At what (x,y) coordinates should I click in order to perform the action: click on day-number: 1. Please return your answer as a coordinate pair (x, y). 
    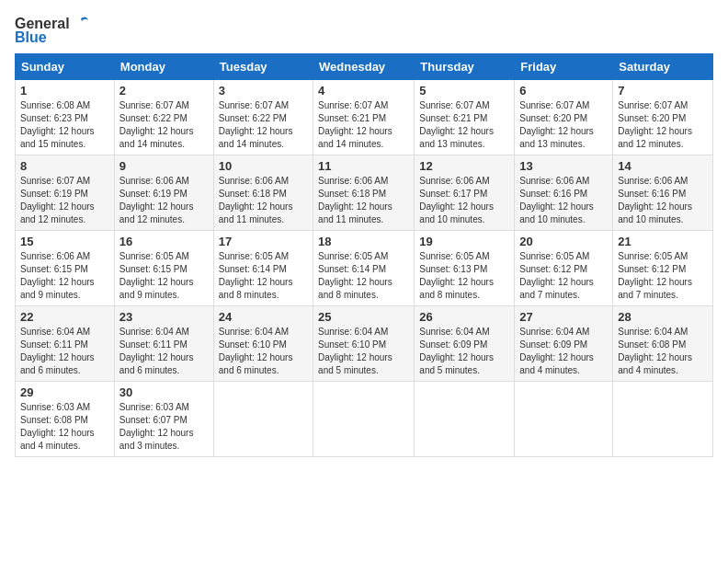
    Looking at the image, I should click on (64, 90).